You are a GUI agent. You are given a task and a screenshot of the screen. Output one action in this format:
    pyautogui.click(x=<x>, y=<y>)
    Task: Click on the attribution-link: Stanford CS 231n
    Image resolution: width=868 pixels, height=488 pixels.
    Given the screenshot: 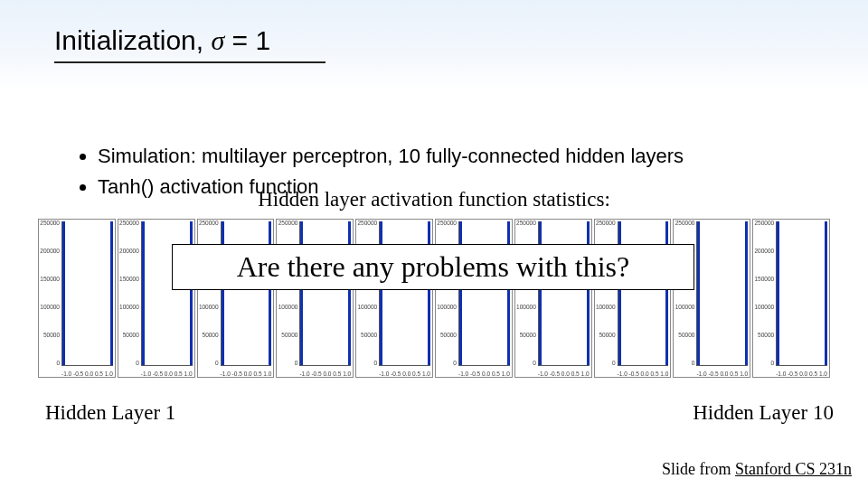 What is the action you would take?
    pyautogui.click(x=794, y=469)
    